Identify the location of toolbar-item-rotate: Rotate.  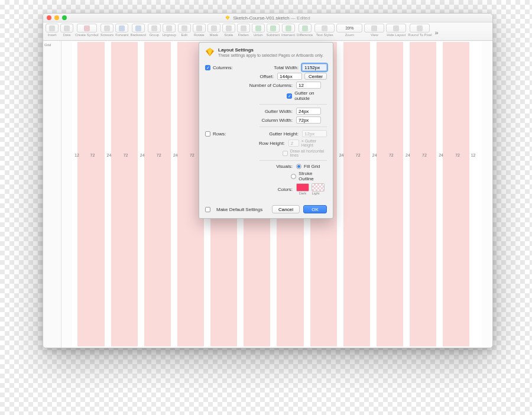
(199, 30).